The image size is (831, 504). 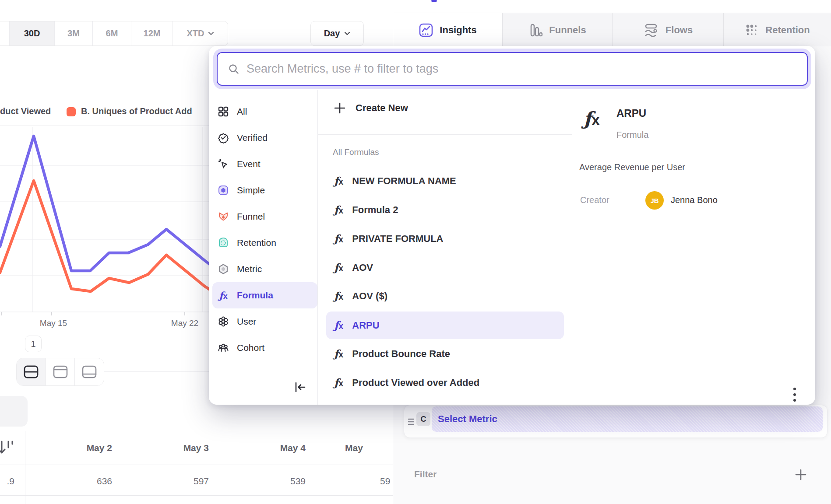 What do you see at coordinates (172, 448) in the screenshot?
I see `table-header-may3: May 3` at bounding box center [172, 448].